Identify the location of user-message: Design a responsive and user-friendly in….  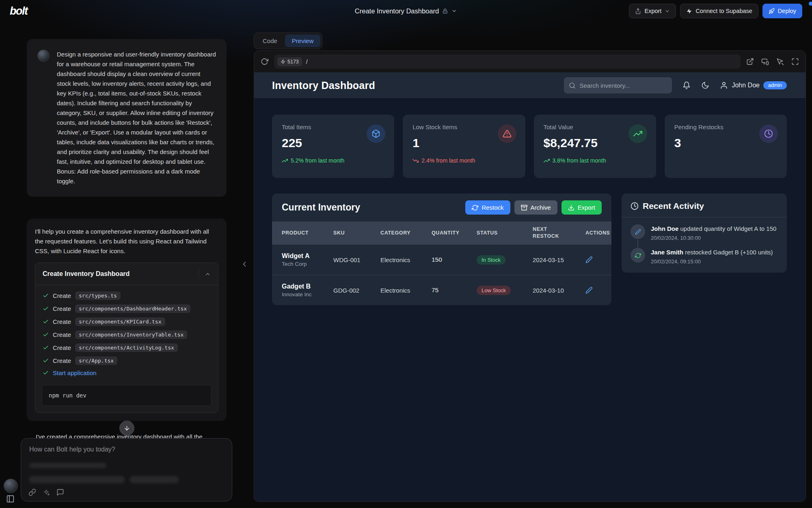
(127, 118).